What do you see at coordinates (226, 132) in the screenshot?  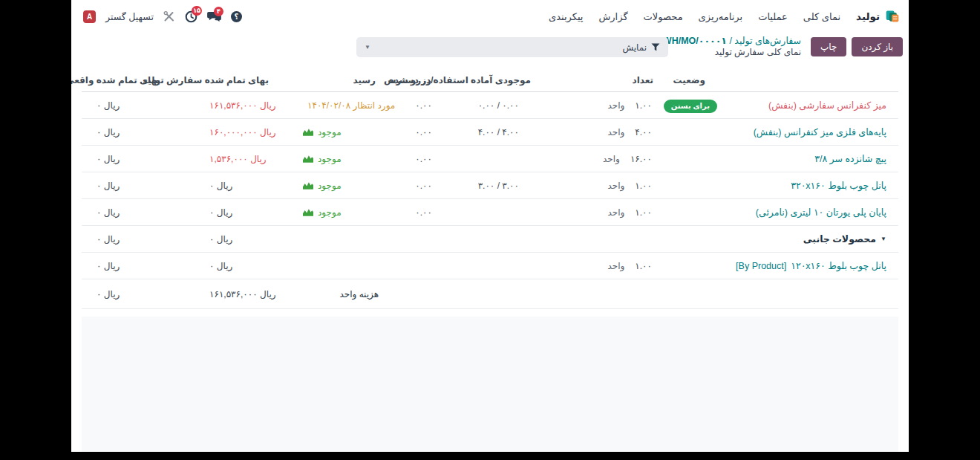 I see `mo-cost-value: ۱۶۰,۰۰۰,۰۰۰ ریال` at bounding box center [226, 132].